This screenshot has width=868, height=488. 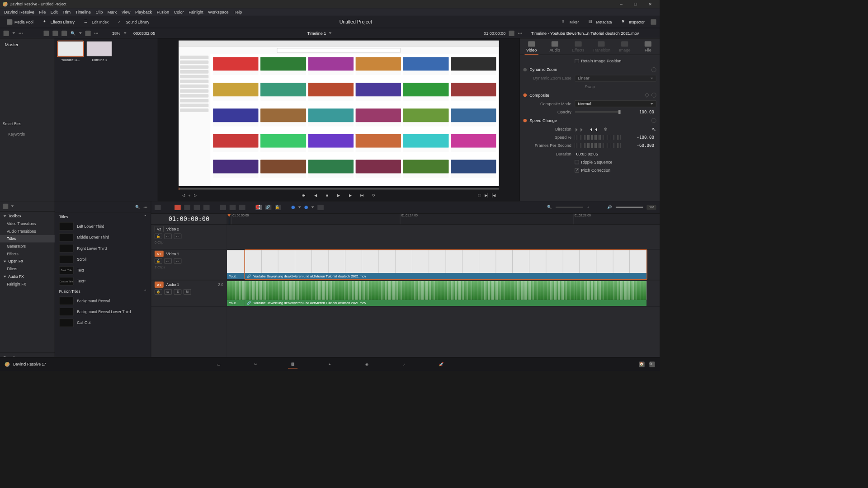 I want to click on marker-blue-icon, so click(x=306, y=207).